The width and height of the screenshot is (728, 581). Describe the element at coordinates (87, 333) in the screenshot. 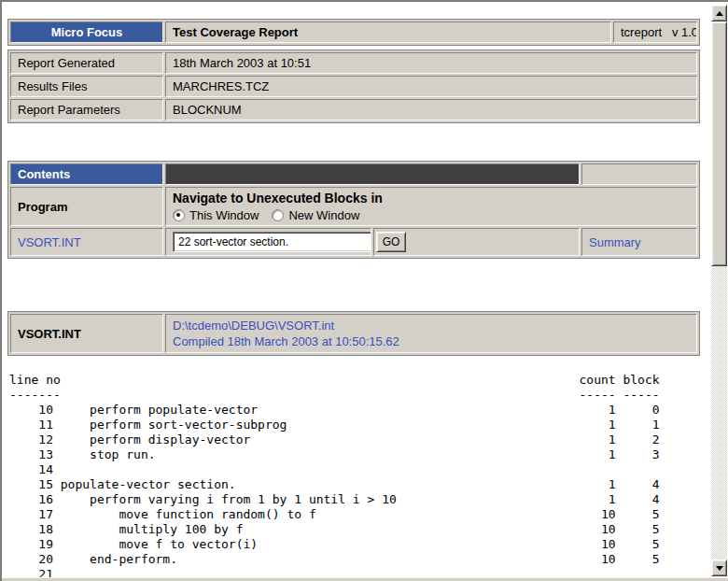

I see `program-name: VSORT.INT` at that location.